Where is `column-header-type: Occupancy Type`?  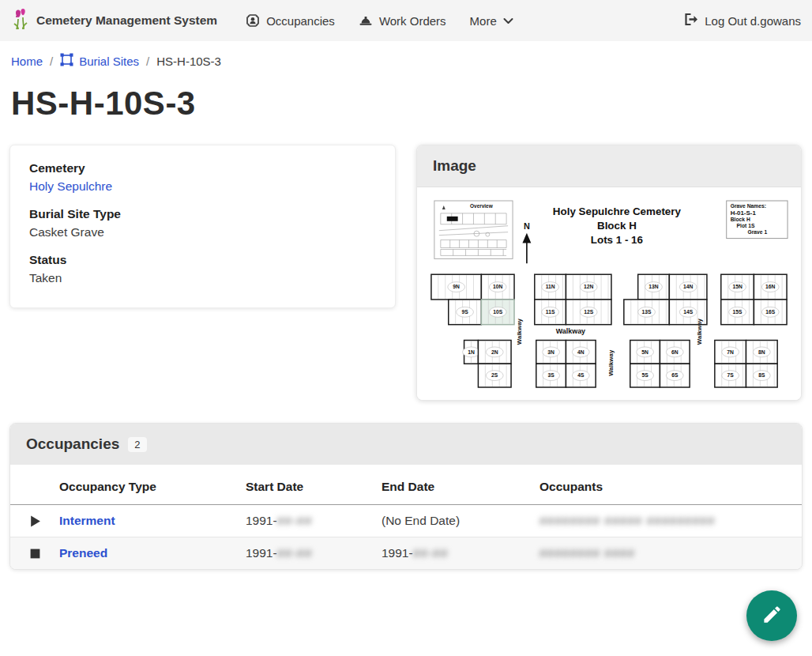
column-header-type: Occupancy Type is located at coordinates (152, 487).